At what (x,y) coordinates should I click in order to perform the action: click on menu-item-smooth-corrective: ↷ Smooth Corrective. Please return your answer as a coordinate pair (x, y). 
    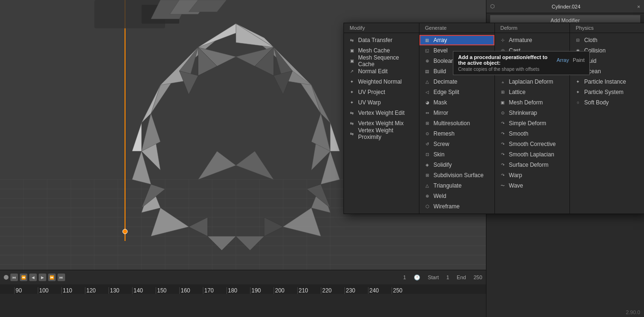
    Looking at the image, I should click on (532, 144).